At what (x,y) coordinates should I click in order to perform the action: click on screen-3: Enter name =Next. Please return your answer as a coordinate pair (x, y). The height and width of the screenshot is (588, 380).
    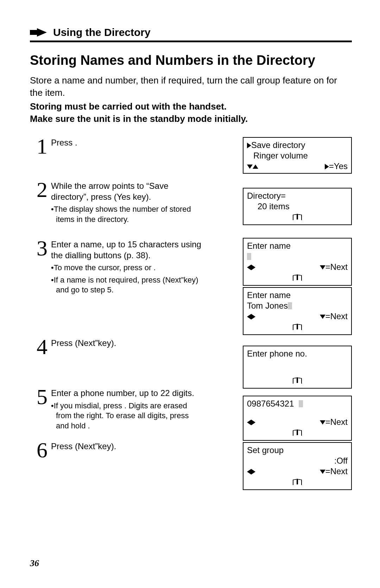
    Looking at the image, I should click on (297, 262).